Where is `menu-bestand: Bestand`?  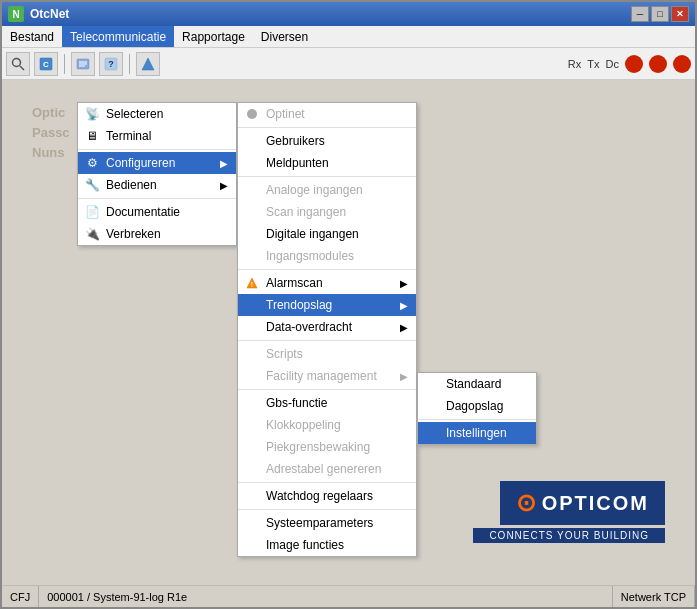
menu-bestand: Bestand is located at coordinates (32, 36).